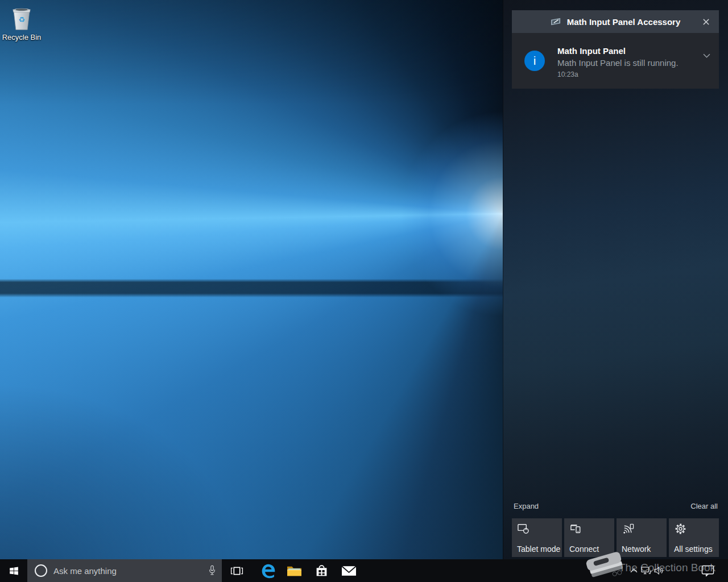 This screenshot has height=582, width=728. What do you see at coordinates (624, 22) in the screenshot?
I see `notification-app-name: Math Input Panel Accessory` at bounding box center [624, 22].